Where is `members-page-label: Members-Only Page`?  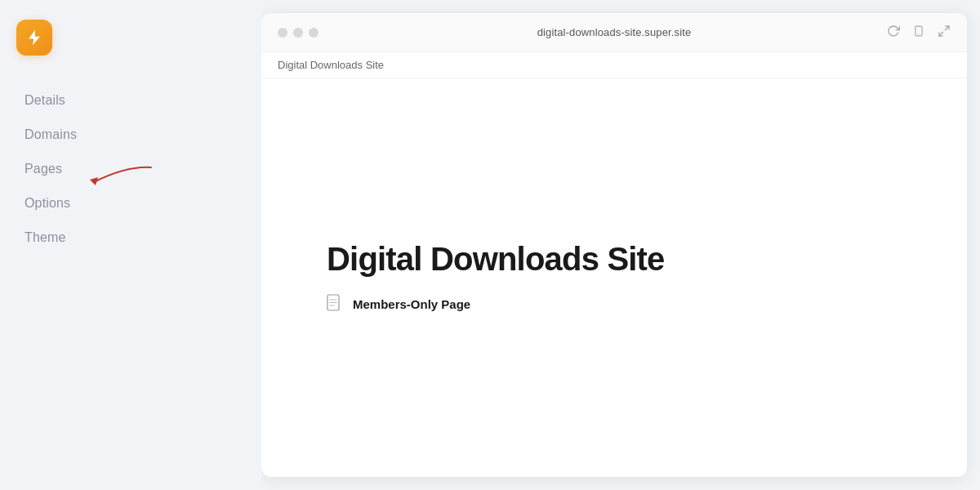
members-page-label: Members-Only Page is located at coordinates (412, 304).